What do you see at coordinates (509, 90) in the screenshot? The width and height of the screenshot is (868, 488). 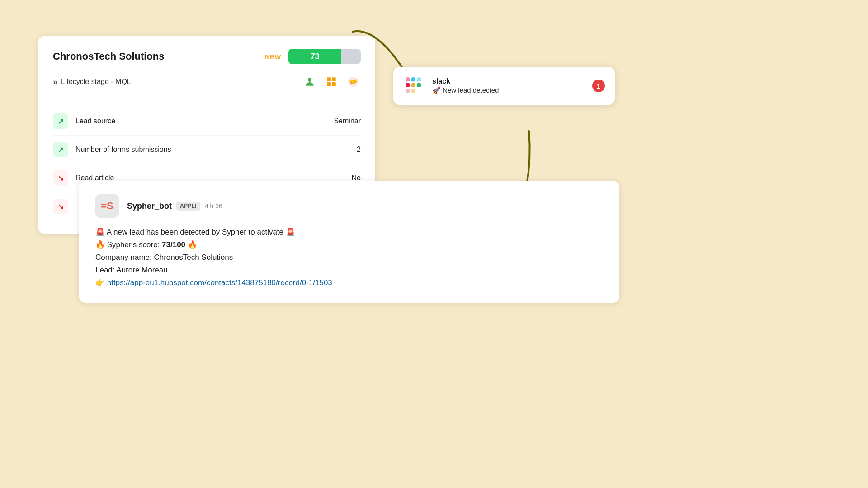 I see `slack-notification-message: 🚀 New lead detected` at bounding box center [509, 90].